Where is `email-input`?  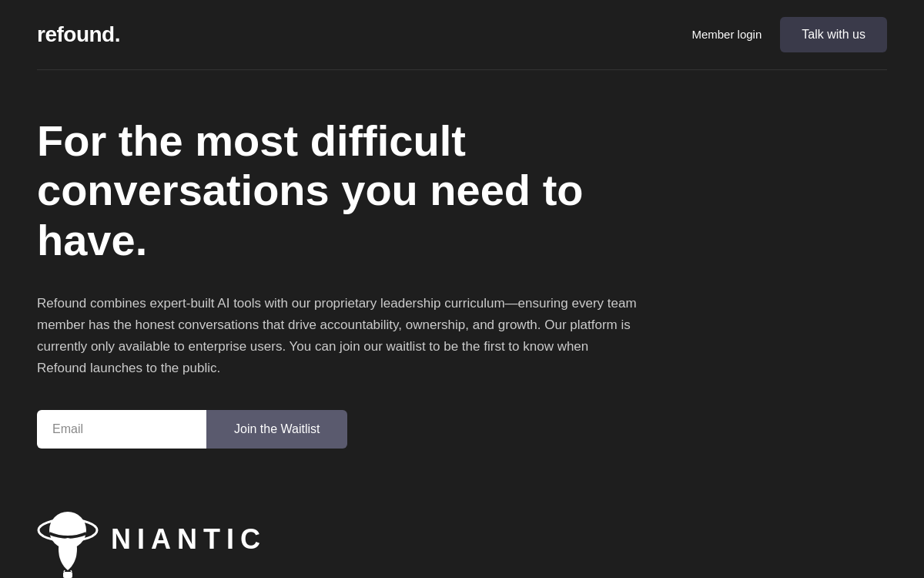
email-input is located at coordinates (122, 429).